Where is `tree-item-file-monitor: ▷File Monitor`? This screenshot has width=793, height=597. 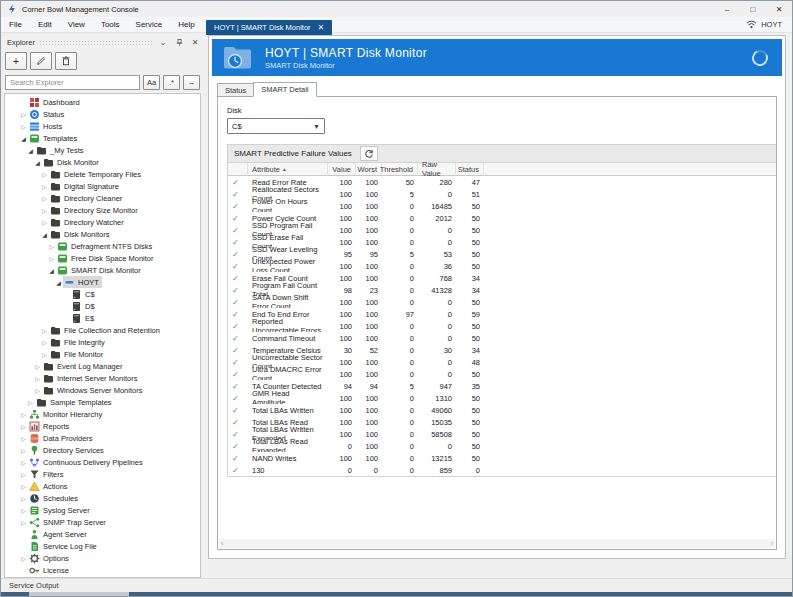
tree-item-file-monitor: ▷File Monitor is located at coordinates (102, 354).